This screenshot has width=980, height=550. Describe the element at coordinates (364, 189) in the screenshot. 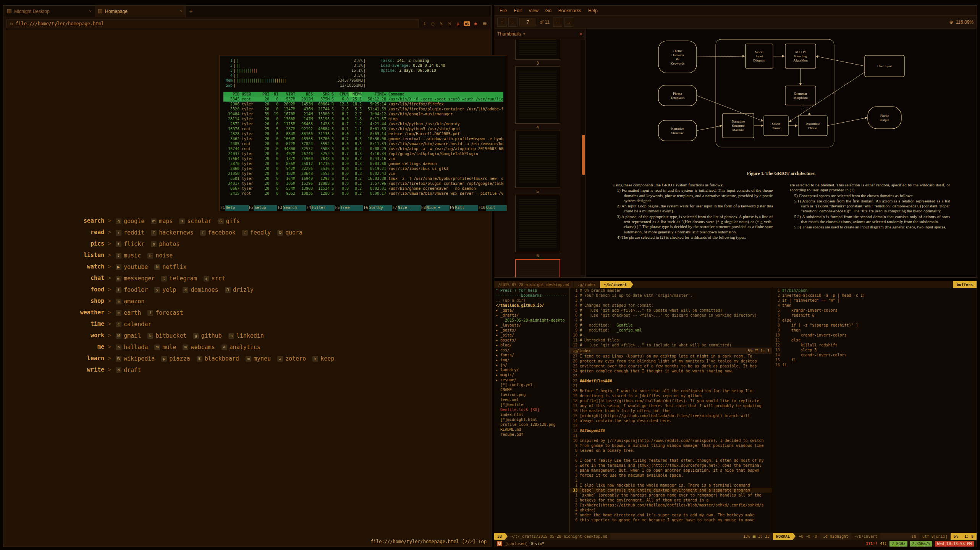

I see `process-row: 8667tyler200554M1396011524S0.00.20:02.01…` at that location.